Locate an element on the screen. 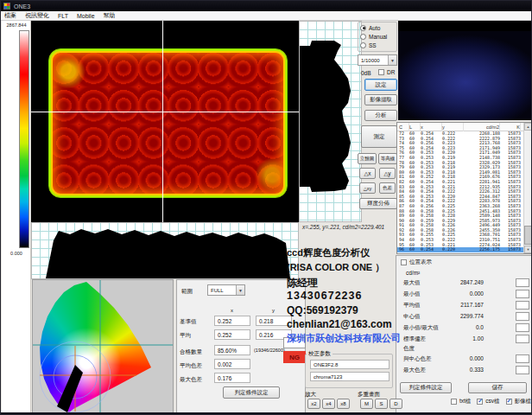 The height and width of the screenshot is (415, 532). result-blank-field is located at coordinates (294, 342).